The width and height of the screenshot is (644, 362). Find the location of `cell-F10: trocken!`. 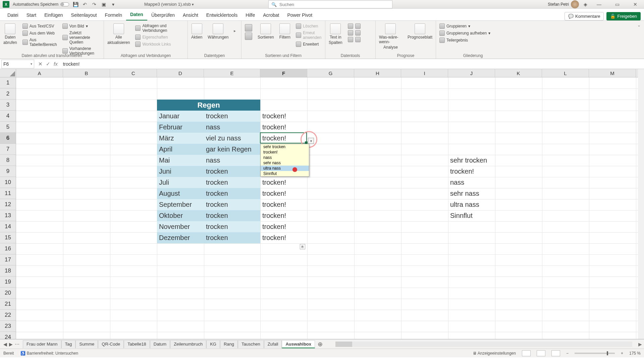

cell-F10: trocken! is located at coordinates (274, 182).